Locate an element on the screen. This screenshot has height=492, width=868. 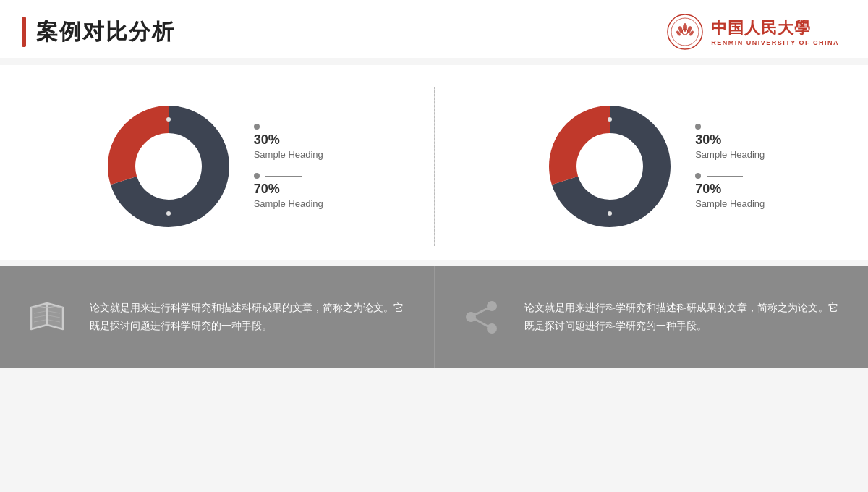
legend-label-30-2: Sample Heading is located at coordinates (730, 155).